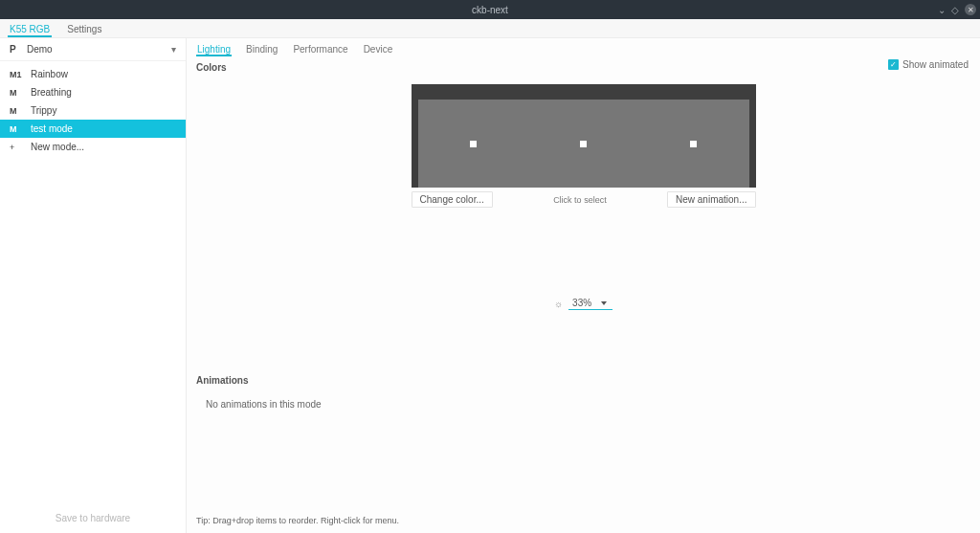  Describe the element at coordinates (84, 29) in the screenshot. I see `tab-settings: Settings` at that location.